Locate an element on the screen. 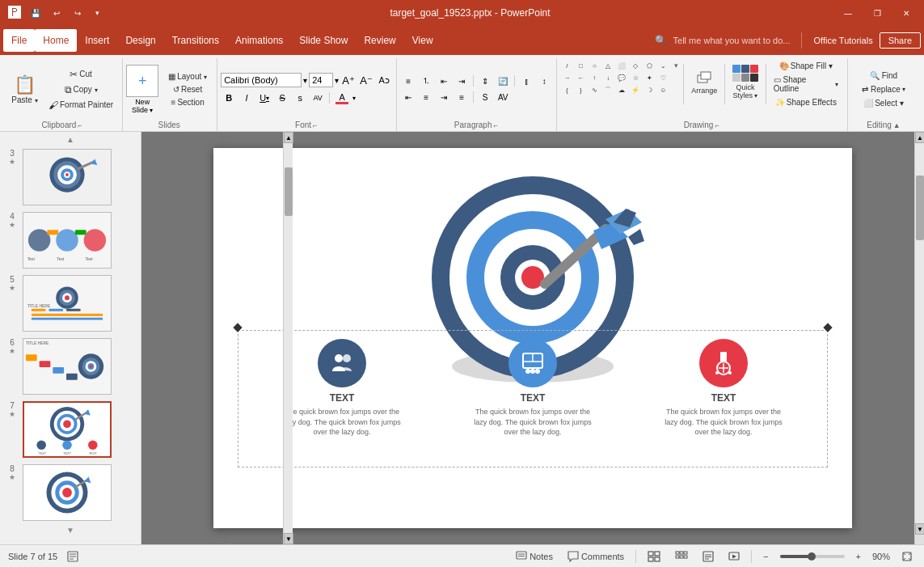  new-slide-button: + New Slide ▾ is located at coordinates (142, 89).